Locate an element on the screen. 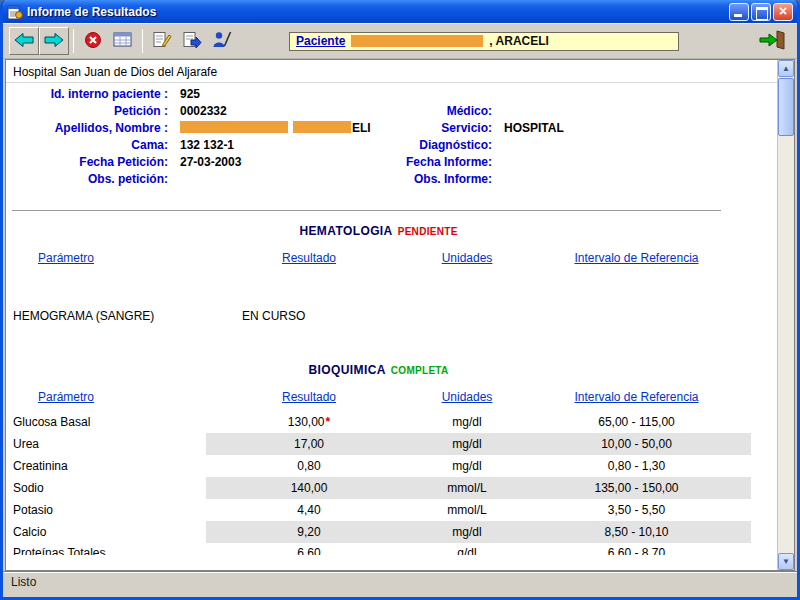  table-row: Sodio 140,00 mmol/L 135,00 - 150,00 is located at coordinates (378, 488).